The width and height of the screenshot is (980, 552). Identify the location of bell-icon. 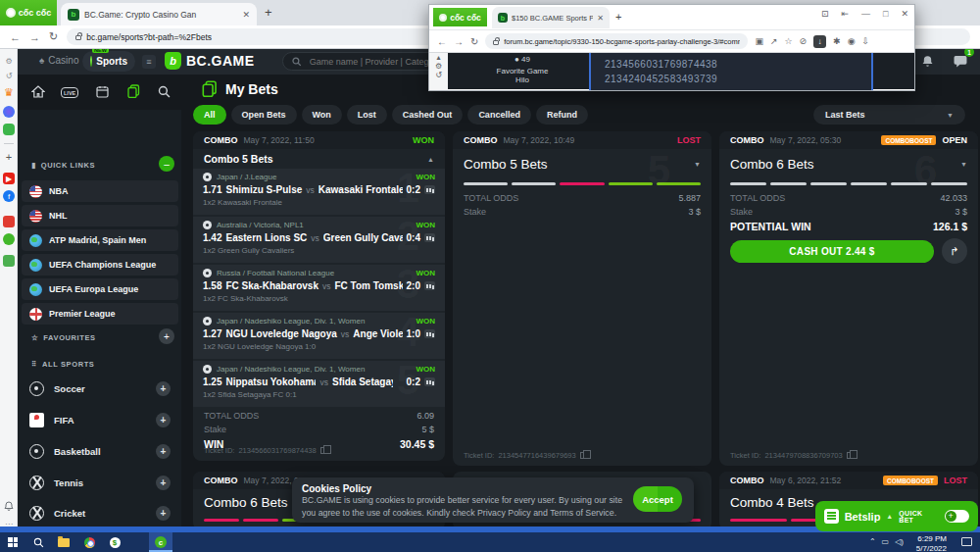
(927, 63).